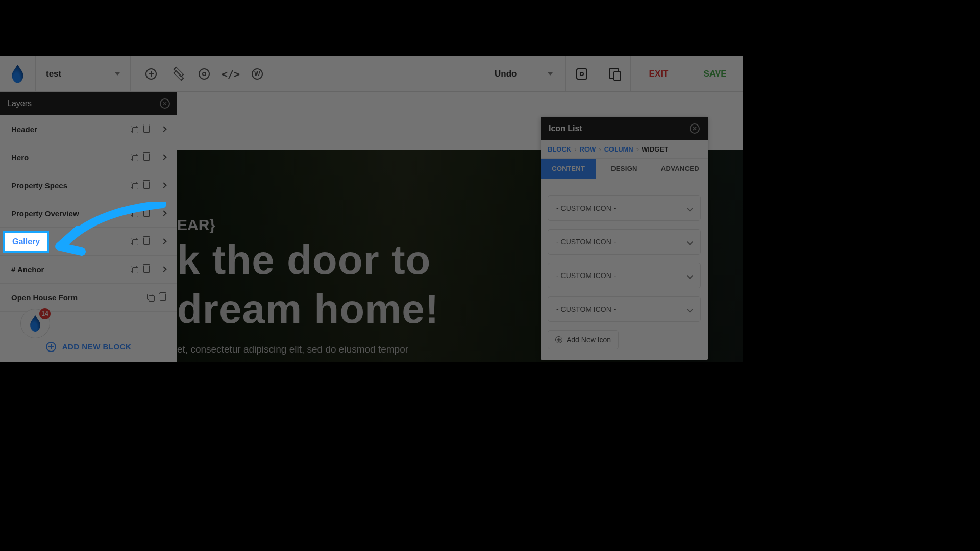  Describe the element at coordinates (26, 242) in the screenshot. I see `callout-label: Gallery` at that location.